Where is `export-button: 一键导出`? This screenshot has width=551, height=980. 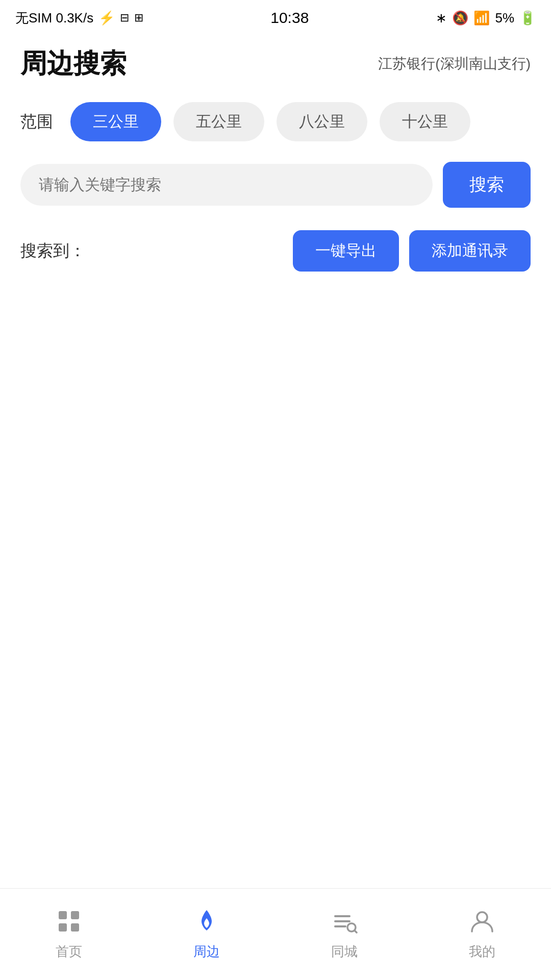
export-button: 一键导出 is located at coordinates (346, 251).